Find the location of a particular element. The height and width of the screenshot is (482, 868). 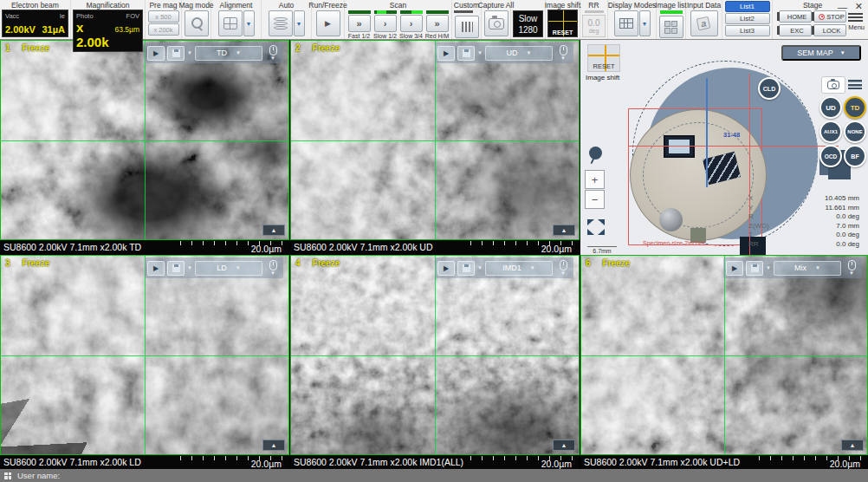

detector-select: UD▼ is located at coordinates (519, 54).